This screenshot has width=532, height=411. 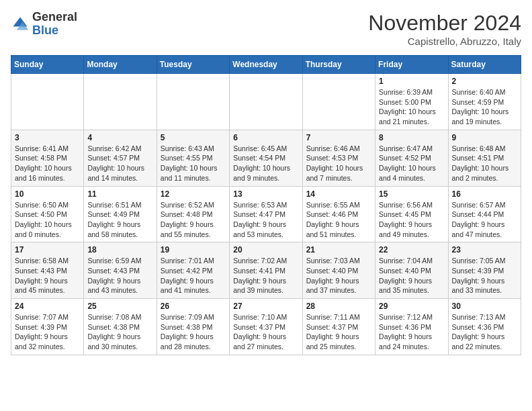 What do you see at coordinates (411, 306) in the screenshot?
I see `day-number: 29` at bounding box center [411, 306].